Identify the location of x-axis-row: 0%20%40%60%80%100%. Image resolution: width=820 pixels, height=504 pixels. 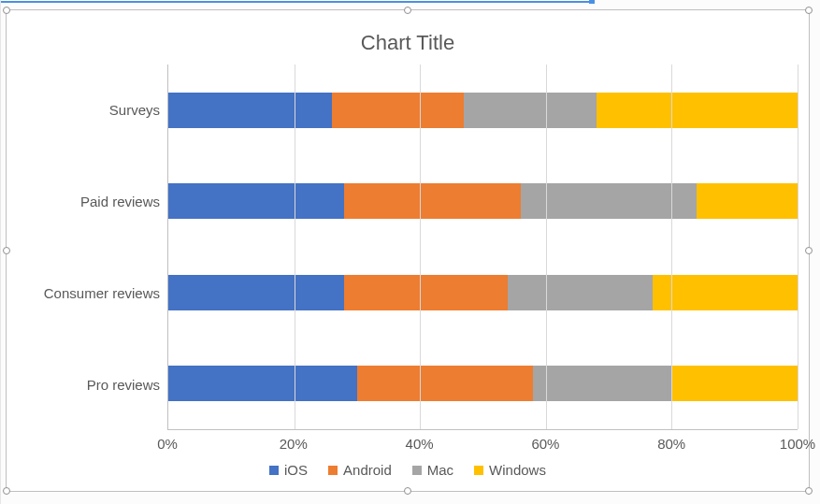
(408, 444).